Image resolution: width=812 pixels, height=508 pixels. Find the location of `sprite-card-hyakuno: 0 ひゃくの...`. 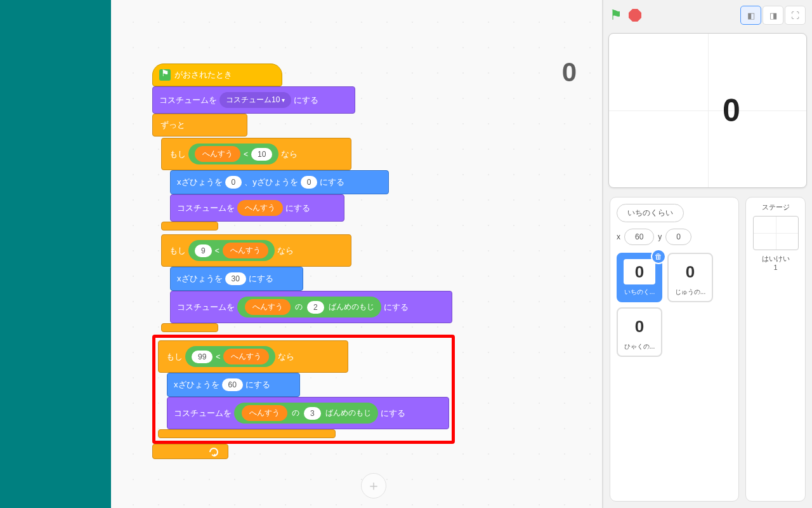

sprite-card-hyakuno: 0 ひゃくの... is located at coordinates (639, 332).